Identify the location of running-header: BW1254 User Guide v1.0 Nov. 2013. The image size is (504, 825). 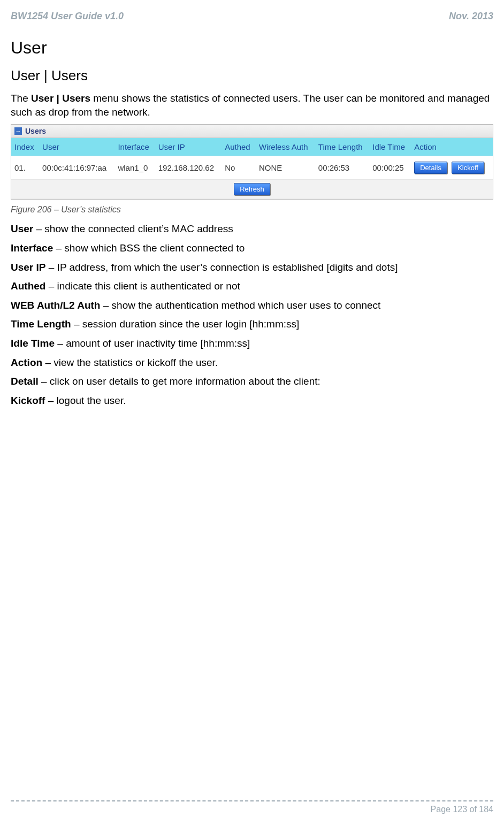
(252, 16).